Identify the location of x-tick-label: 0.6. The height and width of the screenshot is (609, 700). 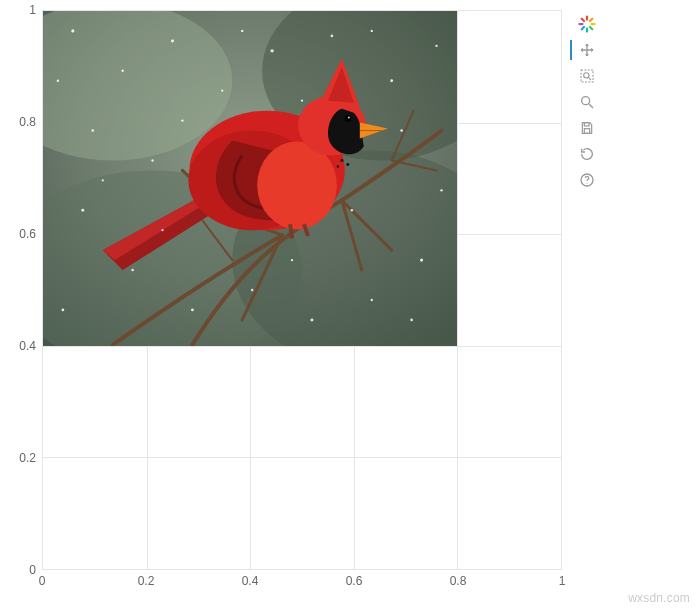
(354, 581).